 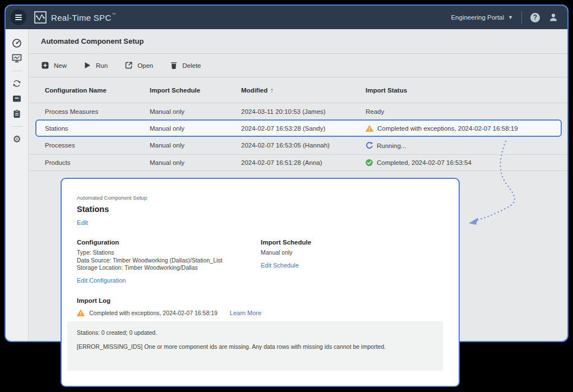 What do you see at coordinates (521, 17) in the screenshot?
I see `header-divider` at bounding box center [521, 17].